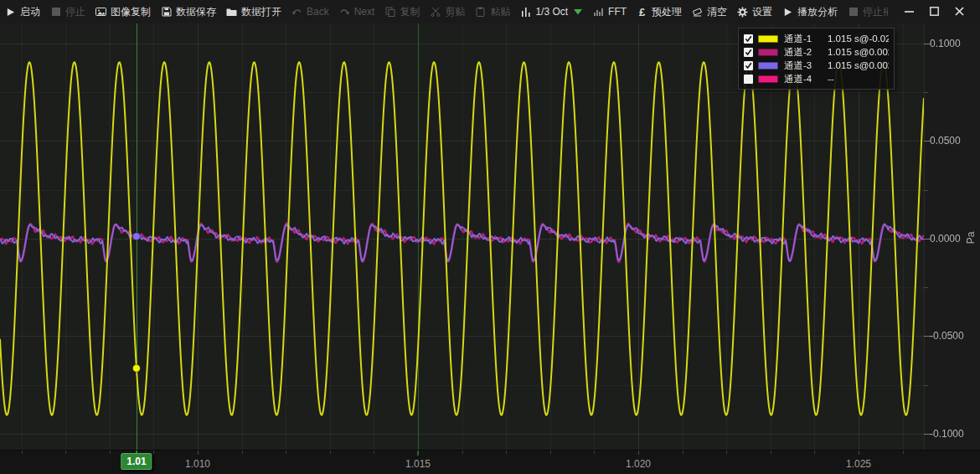 This screenshot has width=980, height=474. Describe the element at coordinates (816, 52) in the screenshot. I see `legend-row-channel-2: 通道-21.015 s@0.002 Pa` at that location.